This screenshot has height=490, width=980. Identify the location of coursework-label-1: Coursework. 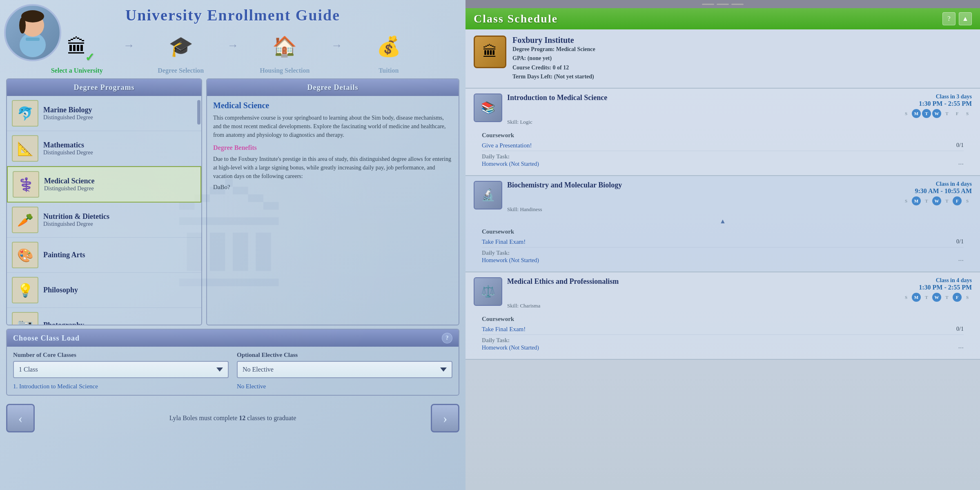
(723, 136).